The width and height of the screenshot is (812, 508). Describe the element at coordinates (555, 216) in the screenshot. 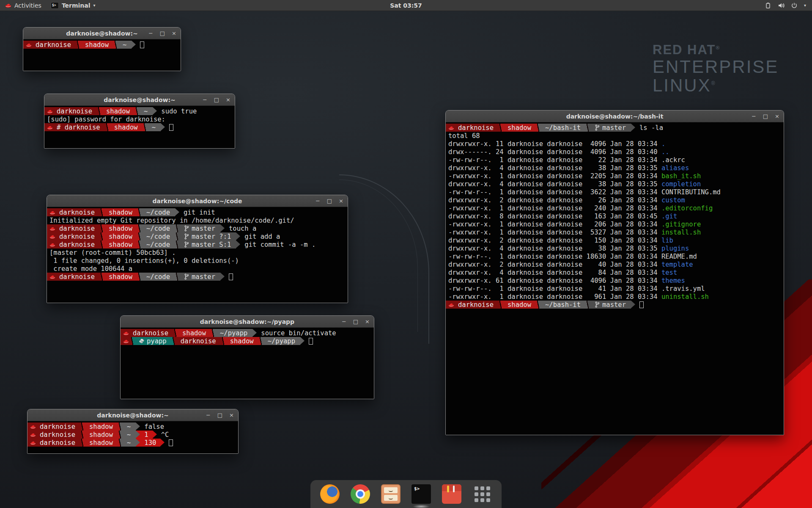

I see `output-text: drwxrwxr-x. 8 darknoise darknoise 163 Ja…` at that location.